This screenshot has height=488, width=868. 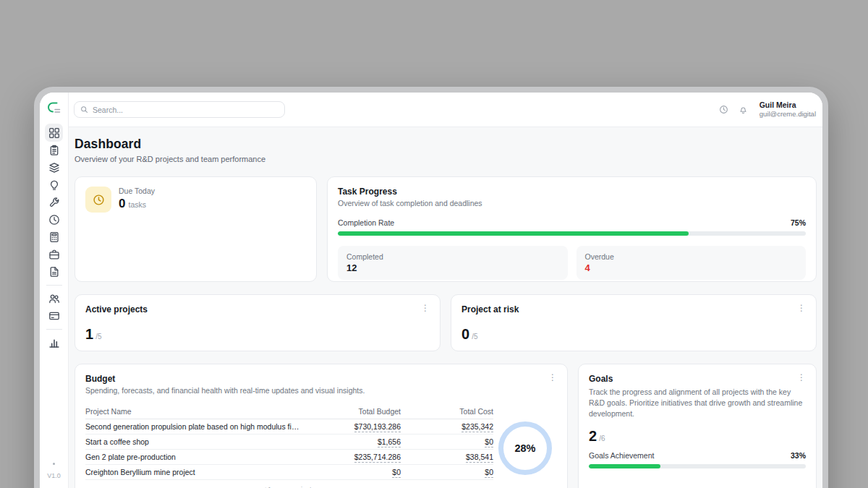 What do you see at coordinates (54, 272) in the screenshot?
I see `sidebar-item-document` at bounding box center [54, 272].